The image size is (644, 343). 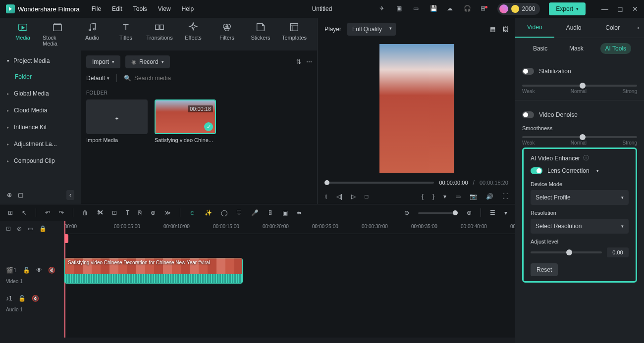 What do you see at coordinates (21, 195) in the screenshot?
I see `folder-icon: ▢` at bounding box center [21, 195].